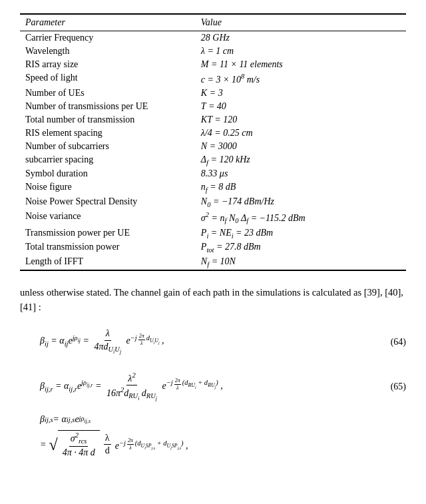 The height and width of the screenshot is (504, 426). Describe the element at coordinates (108, 248) in the screenshot. I see `param-cell: Total transmission power` at that location.